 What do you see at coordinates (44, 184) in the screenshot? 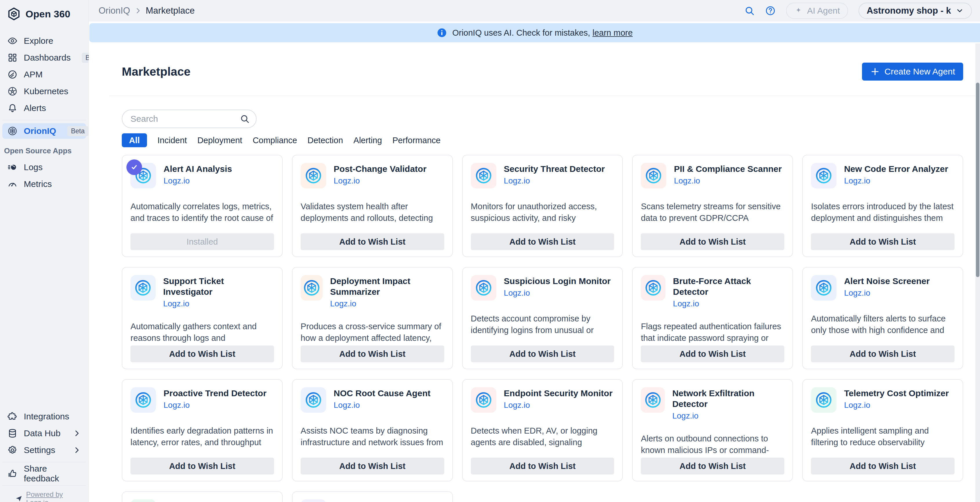
I see `sidebar-item-metrics: Metrics` at bounding box center [44, 184].